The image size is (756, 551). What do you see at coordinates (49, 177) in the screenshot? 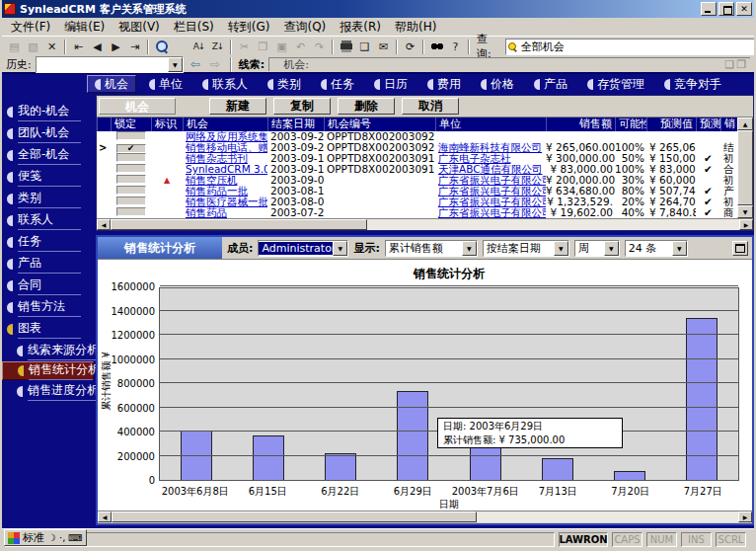
I see `sidebar-item-4: 便笺` at bounding box center [49, 177].